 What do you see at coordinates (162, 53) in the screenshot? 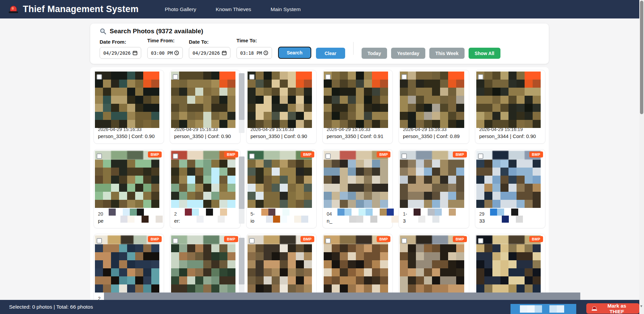
I see `time-from-value: 03:00 PM` at bounding box center [162, 53].